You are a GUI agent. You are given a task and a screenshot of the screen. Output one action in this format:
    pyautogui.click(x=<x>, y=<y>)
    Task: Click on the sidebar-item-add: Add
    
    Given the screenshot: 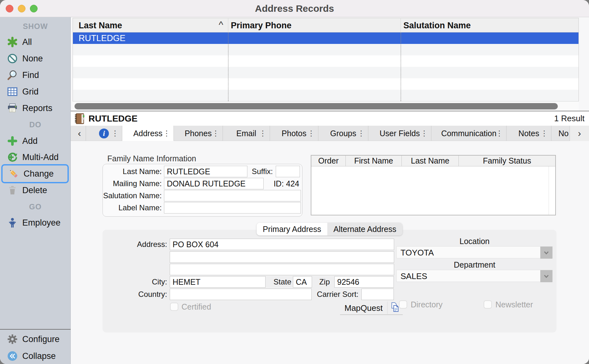 What is the action you would take?
    pyautogui.click(x=35, y=141)
    